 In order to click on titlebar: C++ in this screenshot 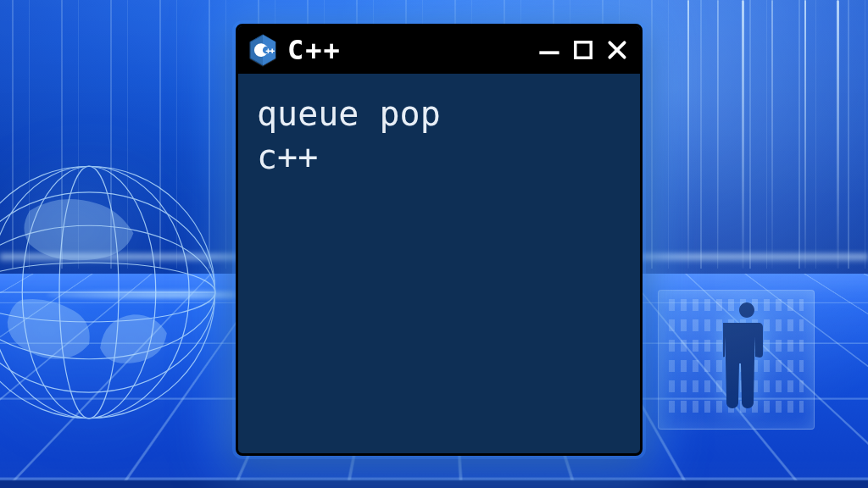, I will do `click(439, 50)`.